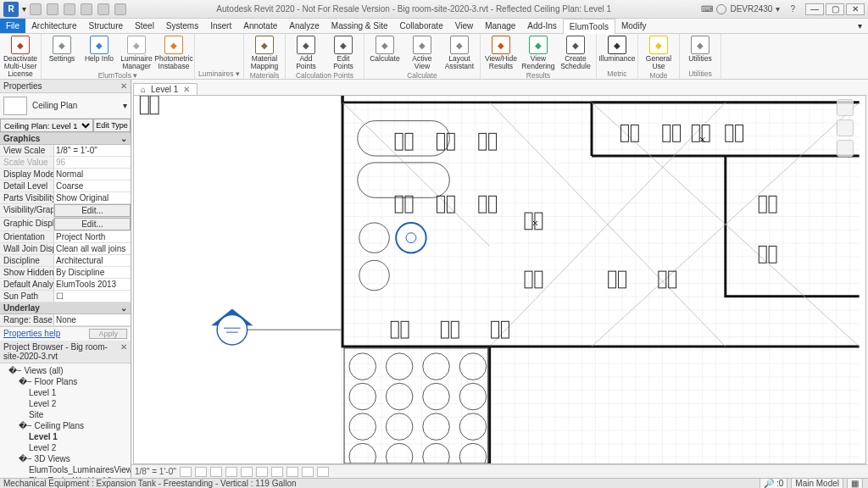 The width and height of the screenshot is (868, 488). I want to click on properties-help-link: Properties help, so click(32, 334).